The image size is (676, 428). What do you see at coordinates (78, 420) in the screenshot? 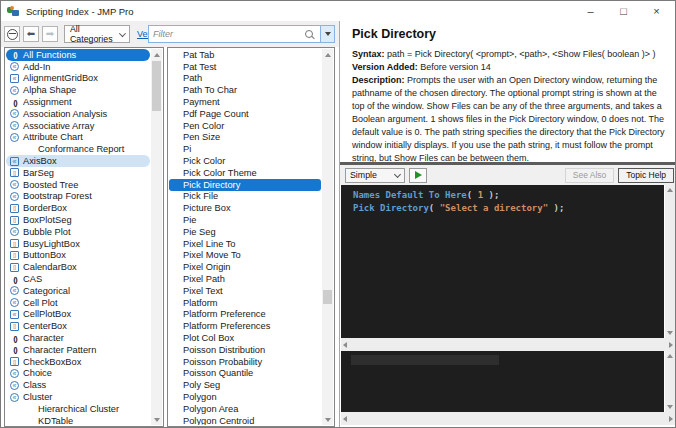
I see `list-item: KDTable` at bounding box center [78, 420].